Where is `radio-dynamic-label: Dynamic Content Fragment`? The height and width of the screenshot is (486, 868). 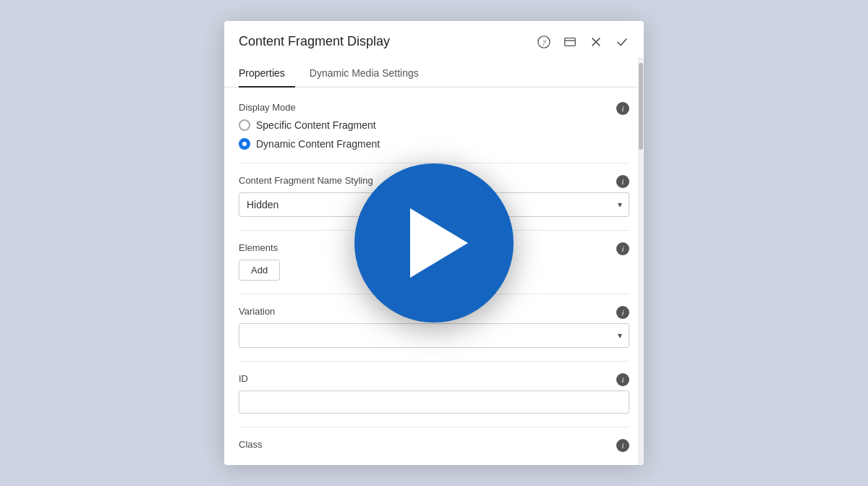
radio-dynamic-label: Dynamic Content Fragment is located at coordinates (318, 144).